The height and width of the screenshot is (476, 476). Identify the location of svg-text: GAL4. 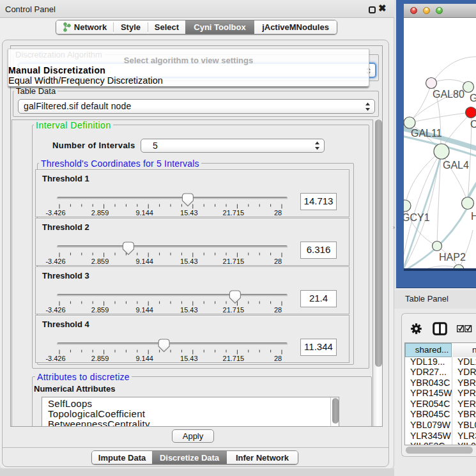
(456, 165).